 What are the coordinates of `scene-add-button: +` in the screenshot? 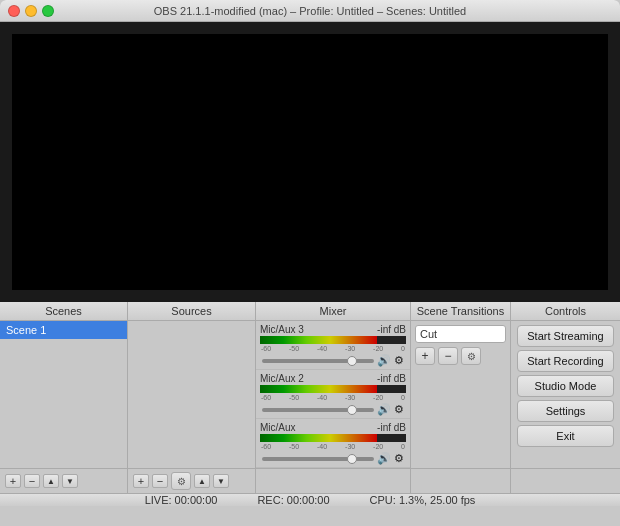 It's located at (13, 481).